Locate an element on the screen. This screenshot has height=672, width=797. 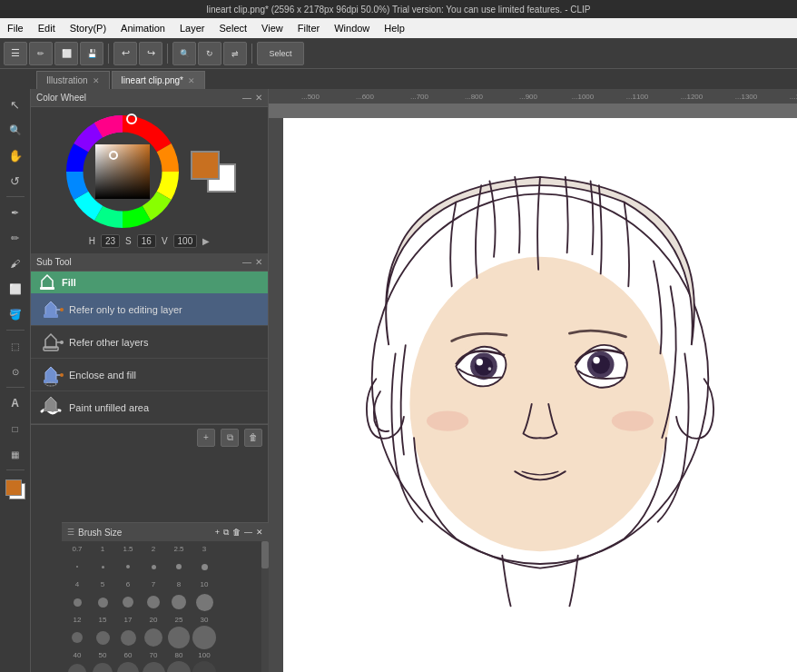
lt-select-btn: ⬚ is located at coordinates (15, 346).